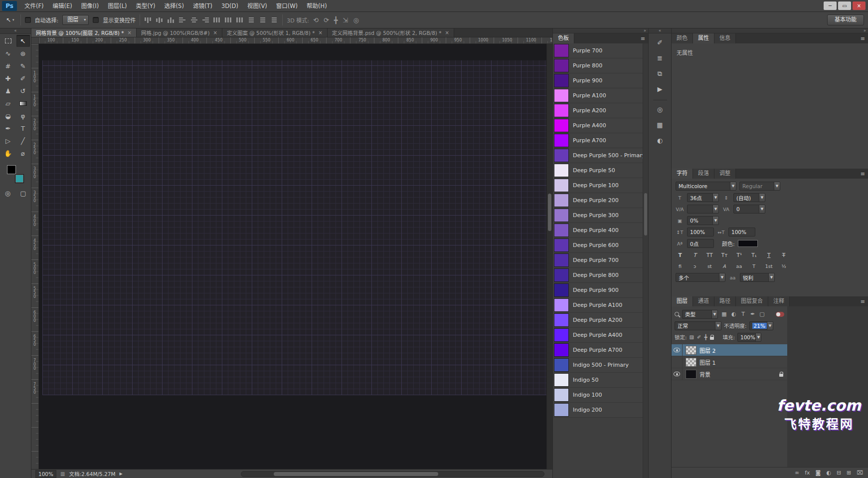  What do you see at coordinates (845, 6) in the screenshot?
I see `maximize-button: ▭` at bounding box center [845, 6].